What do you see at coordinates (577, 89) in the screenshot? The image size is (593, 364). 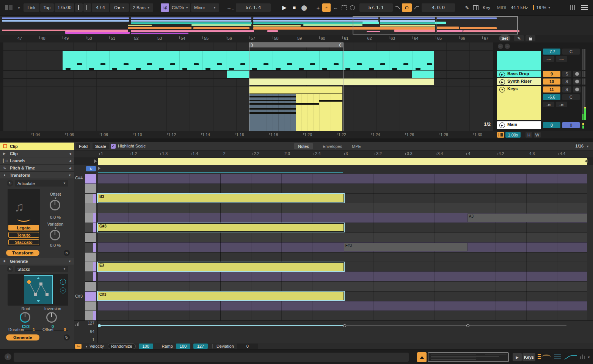 I see `keys-activator-icon` at bounding box center [577, 89].